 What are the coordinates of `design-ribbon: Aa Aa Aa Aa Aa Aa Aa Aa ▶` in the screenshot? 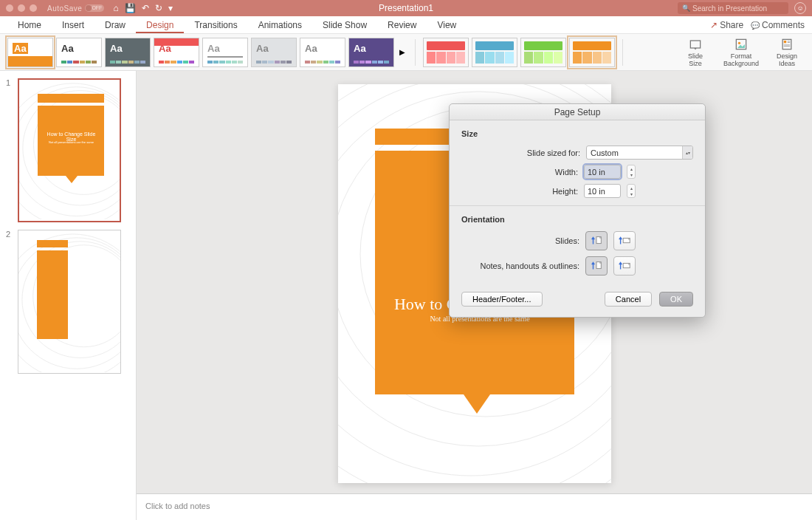 It's located at (406, 52).